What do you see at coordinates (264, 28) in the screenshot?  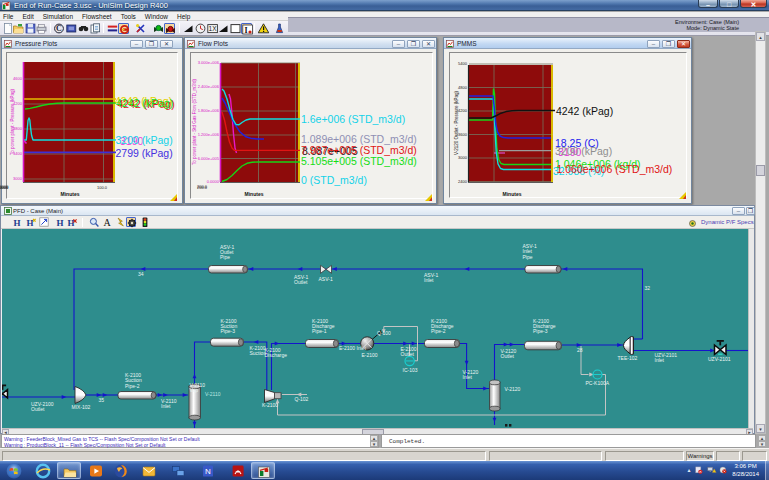 I see `event-scheduler-icon` at bounding box center [264, 28].